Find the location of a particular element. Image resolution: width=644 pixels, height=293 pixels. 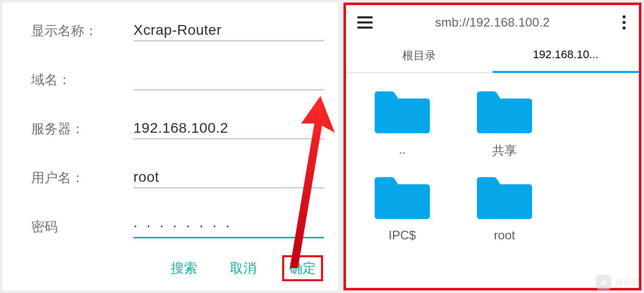

server-input is located at coordinates (229, 129).